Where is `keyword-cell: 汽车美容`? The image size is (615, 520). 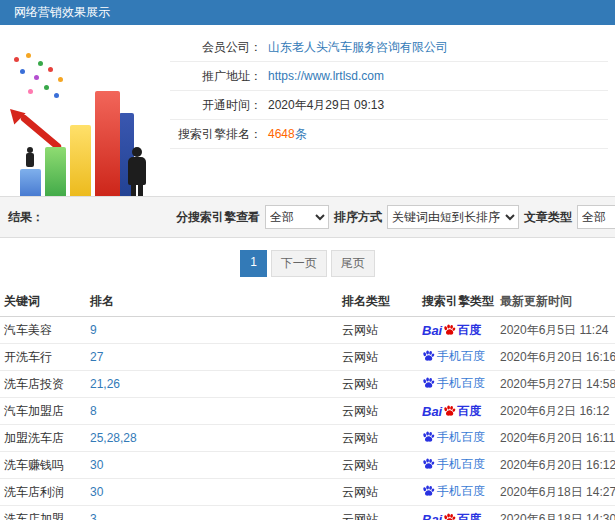 keyword-cell: 汽车美容 is located at coordinates (43, 330).